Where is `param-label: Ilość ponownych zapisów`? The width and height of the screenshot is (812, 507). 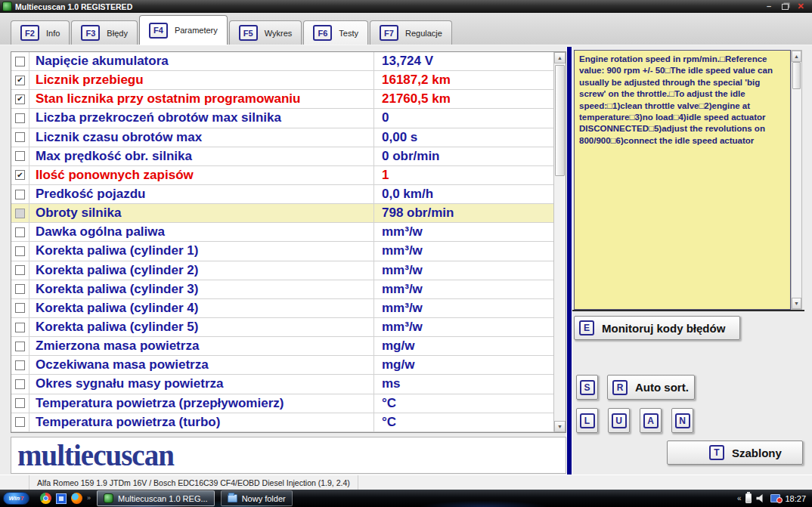
param-label: Ilość ponownych zapisów is located at coordinates (201, 175).